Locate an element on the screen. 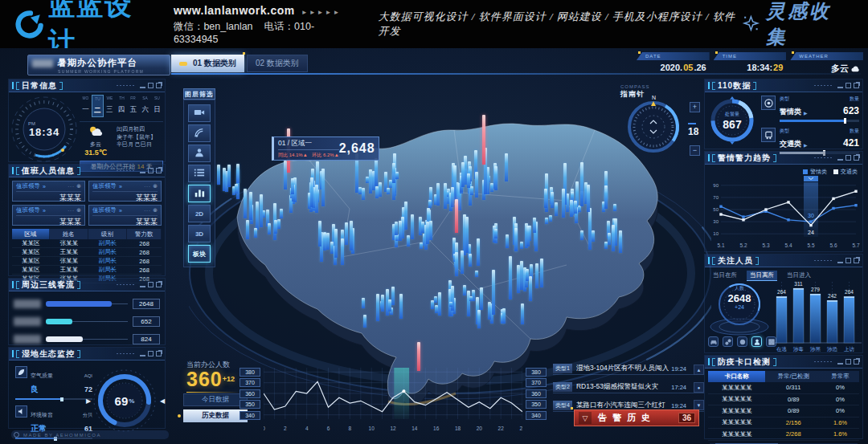  chart-icon is located at coordinates (199, 193).